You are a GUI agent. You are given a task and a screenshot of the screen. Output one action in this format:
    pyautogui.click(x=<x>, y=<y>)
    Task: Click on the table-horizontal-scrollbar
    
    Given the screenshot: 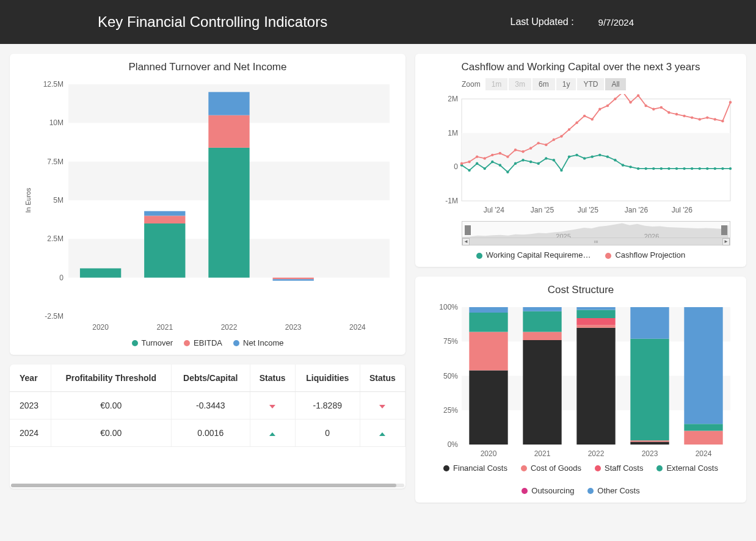 What is the action you would take?
    pyautogui.click(x=208, y=485)
    